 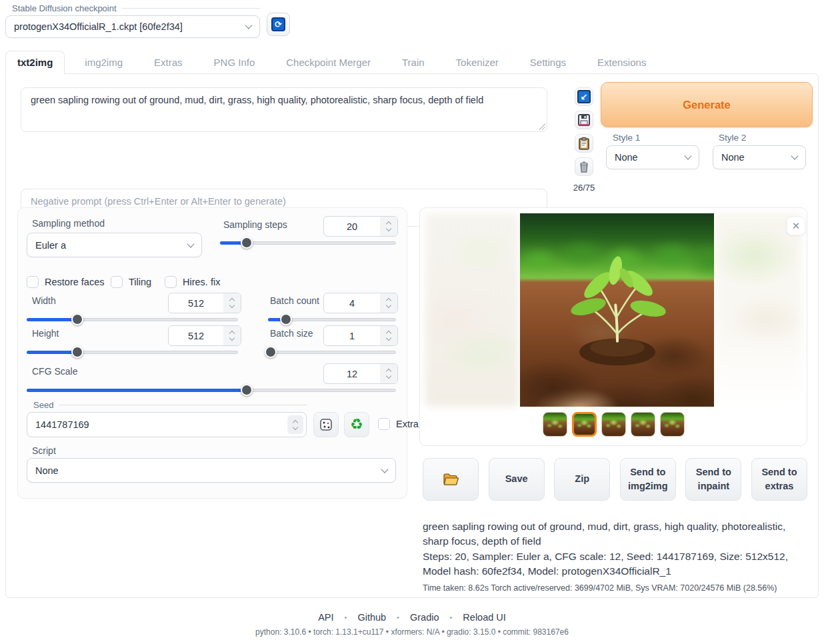 What do you see at coordinates (399, 424) in the screenshot?
I see `extra-seed-checkbox: Extra` at bounding box center [399, 424].